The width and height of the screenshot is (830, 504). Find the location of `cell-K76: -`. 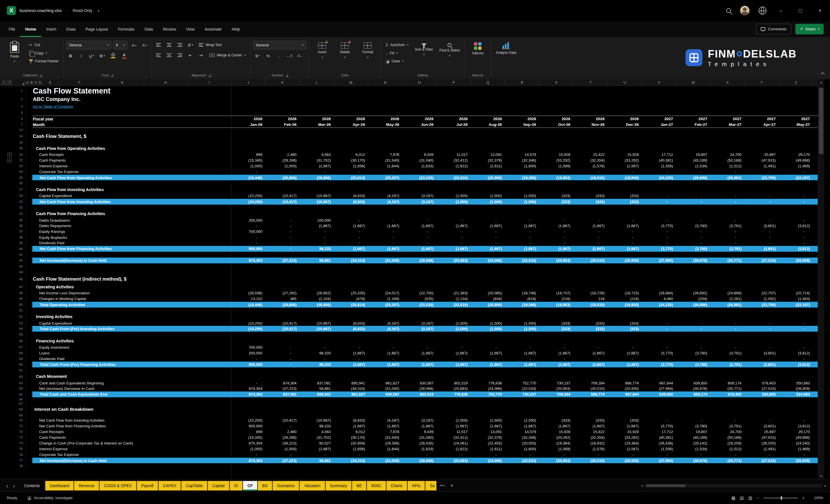

cell-K76: - is located at coordinates (283, 455).